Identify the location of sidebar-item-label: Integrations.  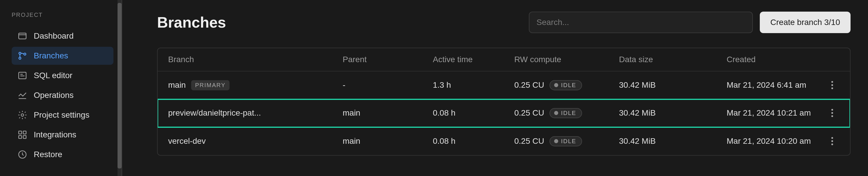
(55, 135).